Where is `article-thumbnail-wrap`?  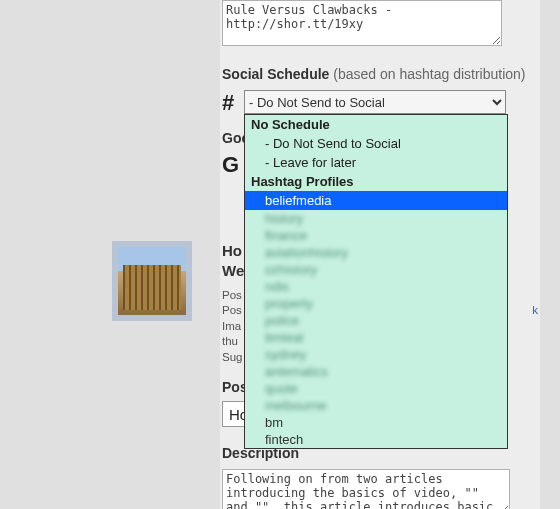
article-thumbnail-wrap is located at coordinates (152, 281).